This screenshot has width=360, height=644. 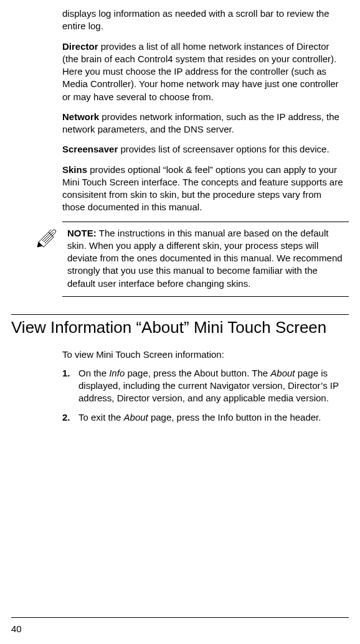 What do you see at coordinates (180, 328) in the screenshot?
I see `section-title: View Information “About” Mini Touch Scre…` at bounding box center [180, 328].